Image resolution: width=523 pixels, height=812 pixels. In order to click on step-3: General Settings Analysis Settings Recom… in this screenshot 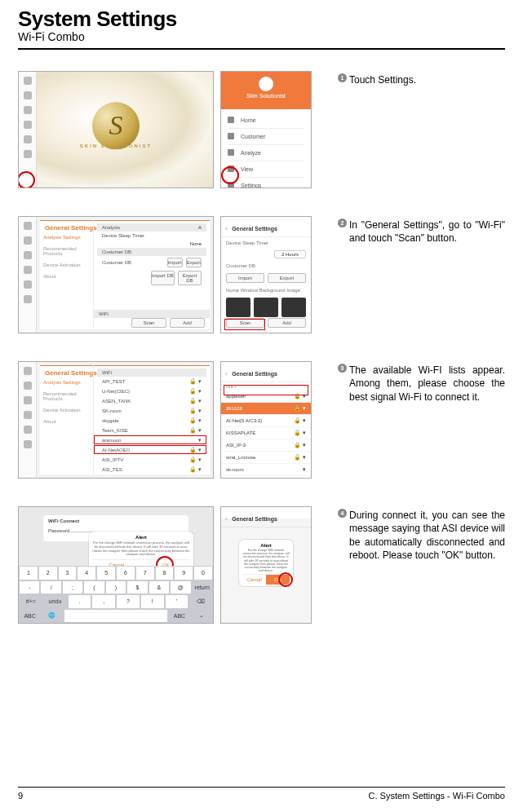, I will do `click(261, 420)`.